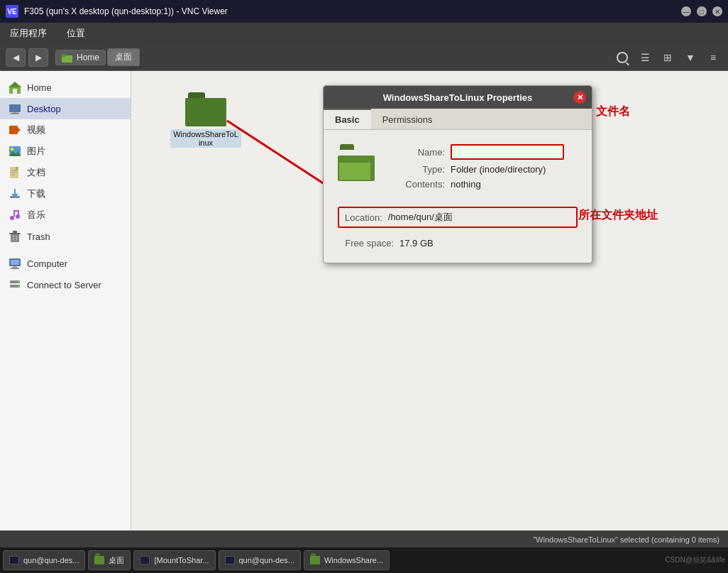 The height and width of the screenshot is (573, 728). What do you see at coordinates (485, 185) in the screenshot?
I see `contents-field-row: Contents: nothing` at bounding box center [485, 185].